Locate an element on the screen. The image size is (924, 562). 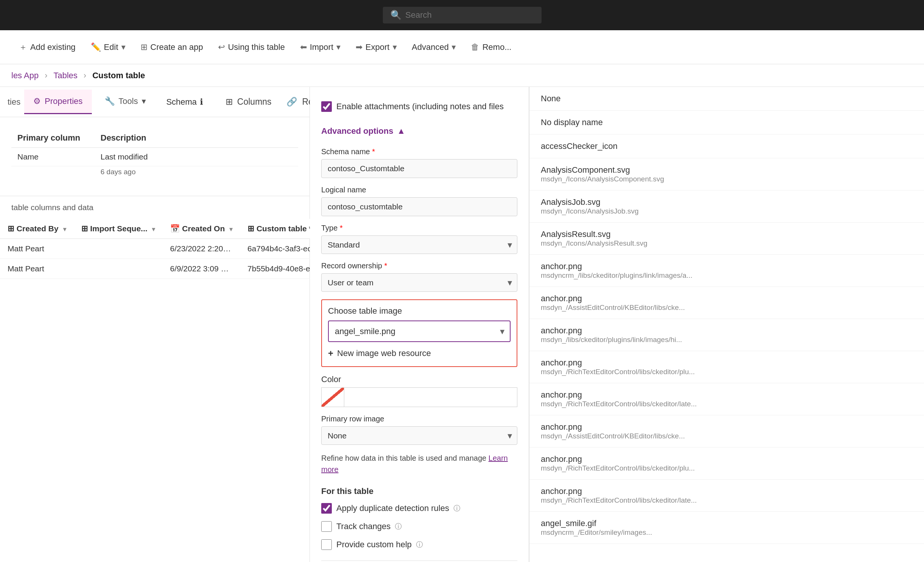
dropdown-item-2: accessChecker_icon is located at coordinates (727, 147).